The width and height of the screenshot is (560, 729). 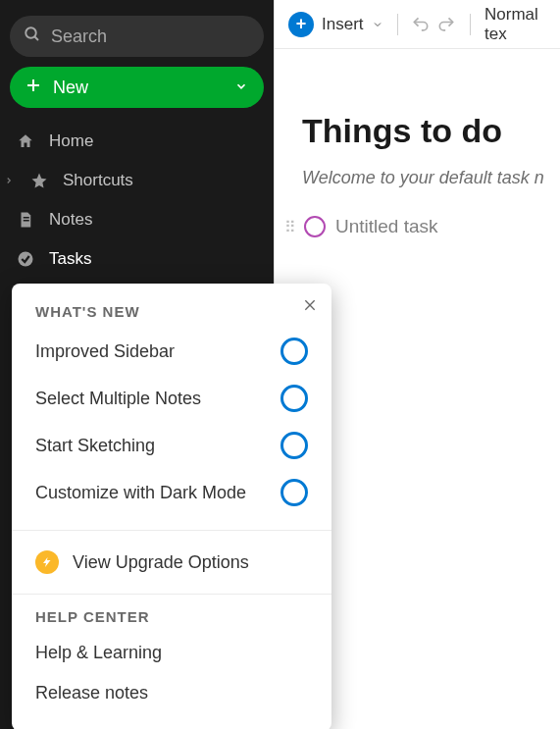 I want to click on insert-label: Insert, so click(x=343, y=25).